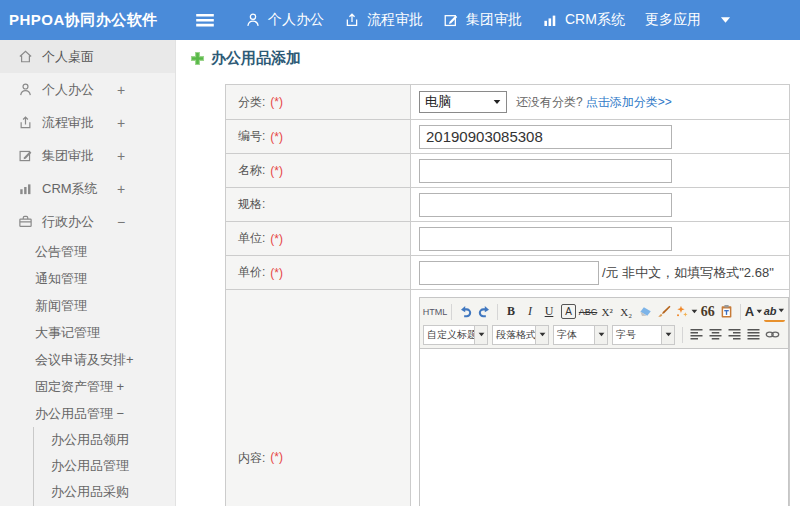  What do you see at coordinates (753, 335) in the screenshot?
I see `justify-button` at bounding box center [753, 335].